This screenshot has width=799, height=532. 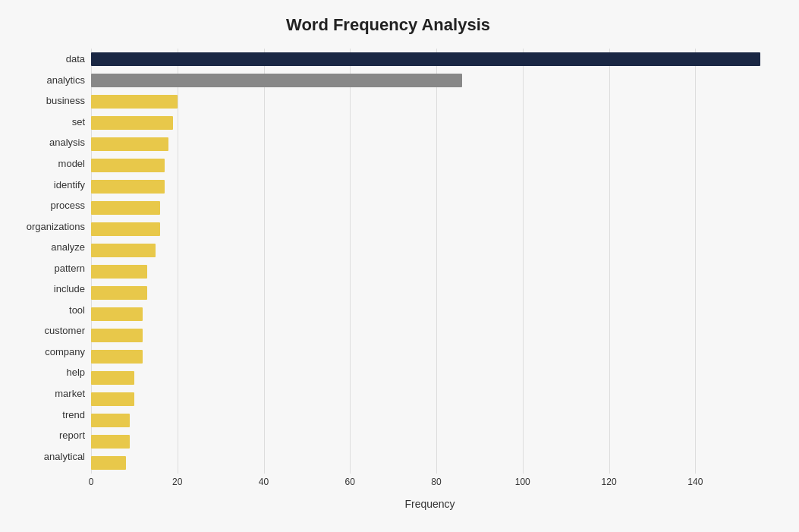 What do you see at coordinates (112, 378) in the screenshot?
I see `bar-help` at bounding box center [112, 378].